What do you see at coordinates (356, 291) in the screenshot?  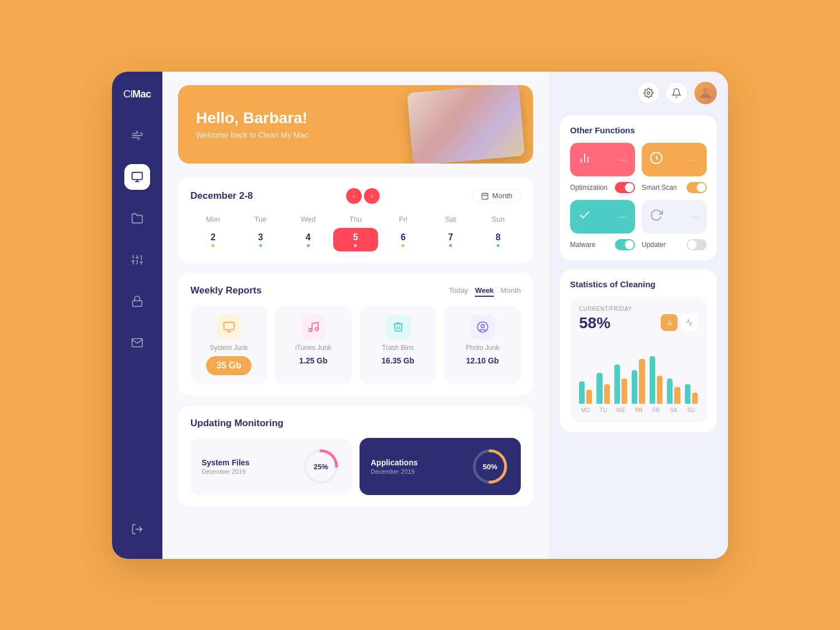 I see `weekly-reports-header: Weekly Reports Today Week Month` at bounding box center [356, 291].